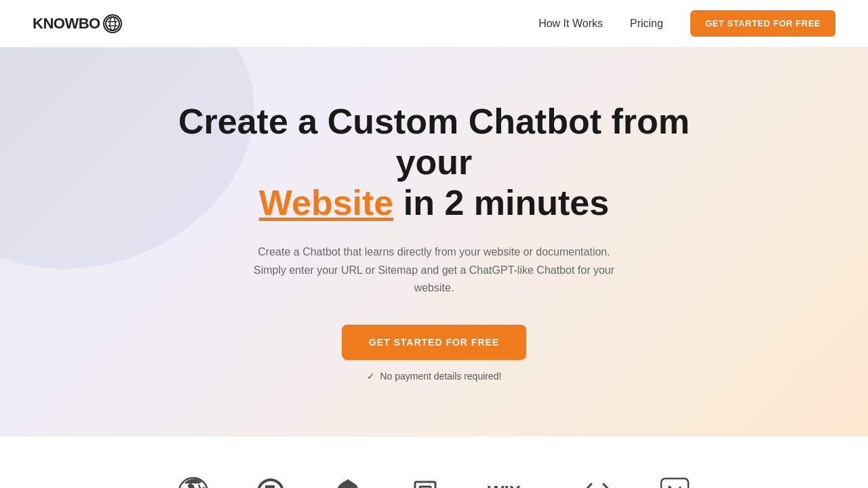  I want to click on hero-cta-button: GET STARTED FOR FREE, so click(434, 342).